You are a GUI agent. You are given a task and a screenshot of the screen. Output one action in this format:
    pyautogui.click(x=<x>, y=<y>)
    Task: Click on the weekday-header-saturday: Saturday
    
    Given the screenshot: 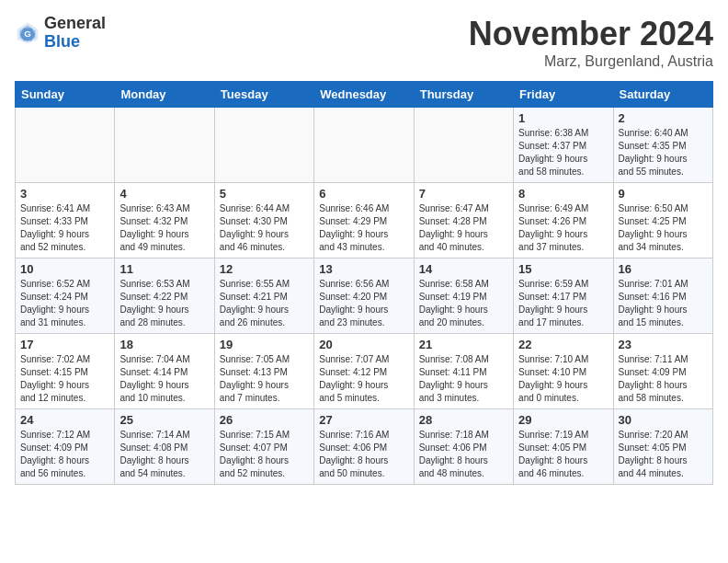 What is the action you would take?
    pyautogui.click(x=663, y=95)
    